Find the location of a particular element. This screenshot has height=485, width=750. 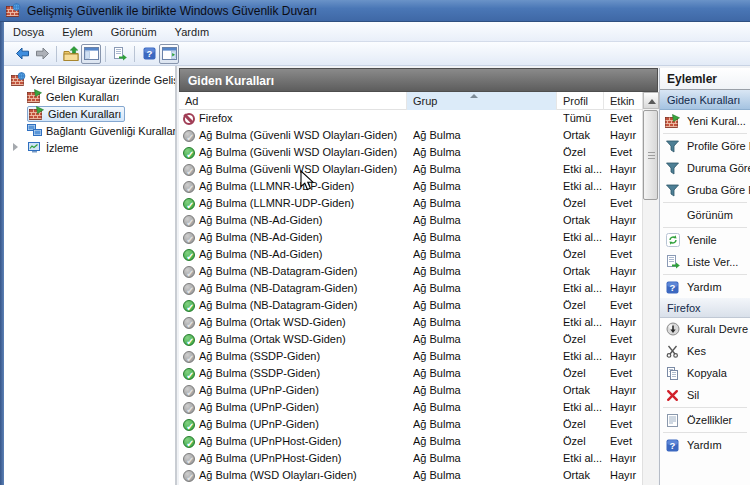

rule-name-cell: Ağ Bulma (NB-Ad-Giden) is located at coordinates (294, 220).